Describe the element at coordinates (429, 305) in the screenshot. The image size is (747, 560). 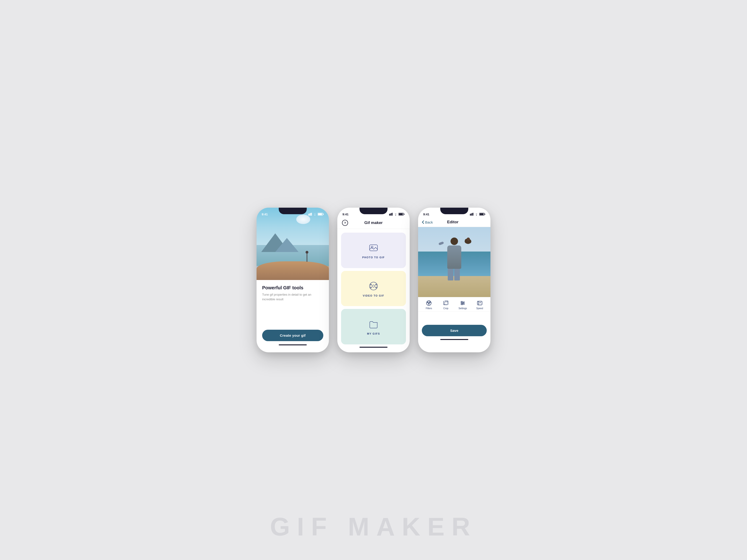
I see `filters-tool: Filters` at that location.